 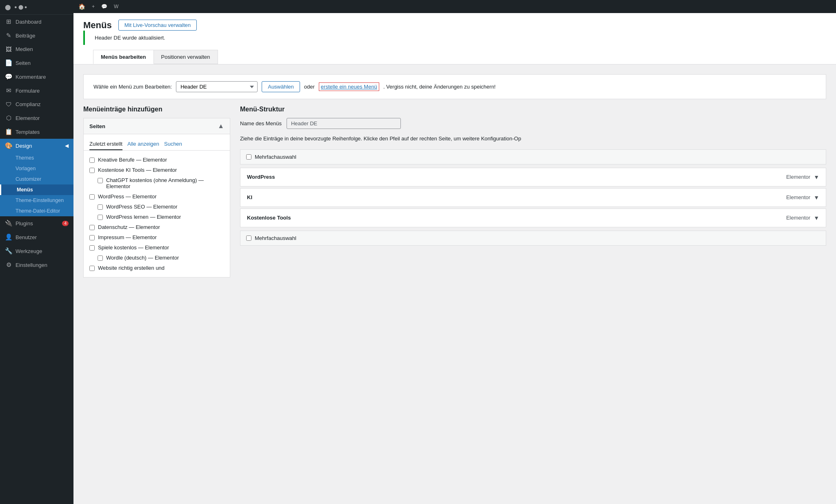 I want to click on page-item-label: ChatGPT kostenlos (ohne Anmeldung) — Ele…, so click(x=165, y=183).